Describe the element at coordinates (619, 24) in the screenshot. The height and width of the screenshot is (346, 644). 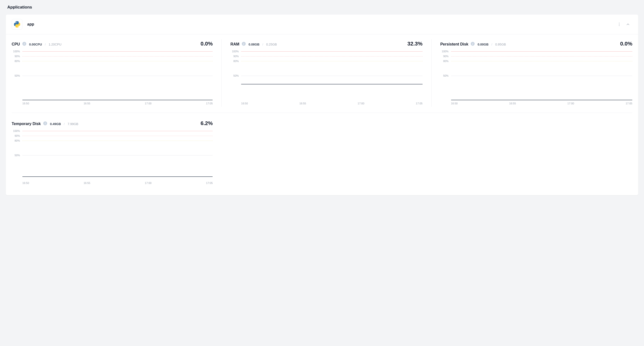
I see `more-vertical-icon` at that location.